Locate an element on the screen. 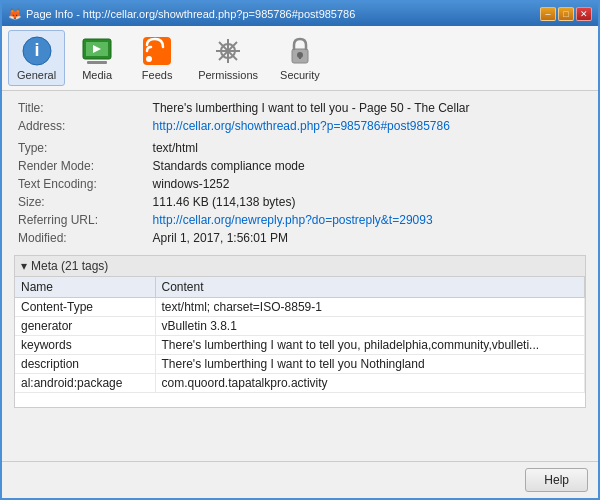 Image resolution: width=600 pixels, height=500 pixels. general-icon: i is located at coordinates (37, 51).